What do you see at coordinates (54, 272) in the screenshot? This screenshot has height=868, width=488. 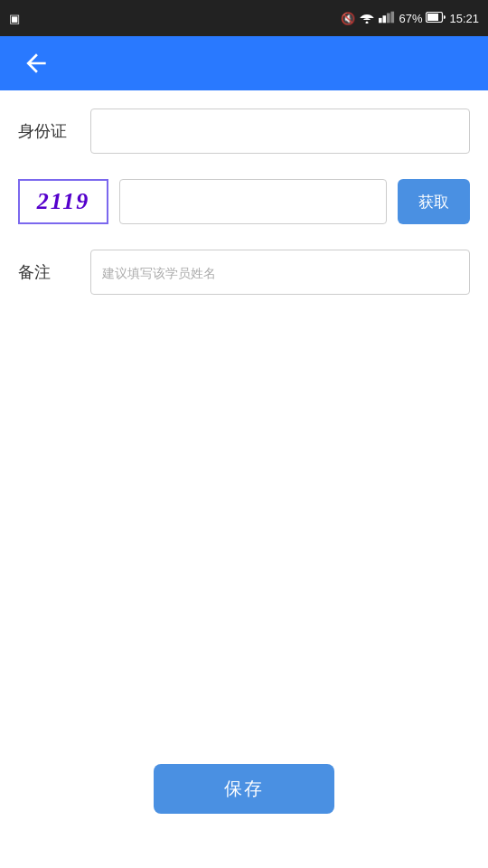 I see `note-label: 备注` at bounding box center [54, 272].